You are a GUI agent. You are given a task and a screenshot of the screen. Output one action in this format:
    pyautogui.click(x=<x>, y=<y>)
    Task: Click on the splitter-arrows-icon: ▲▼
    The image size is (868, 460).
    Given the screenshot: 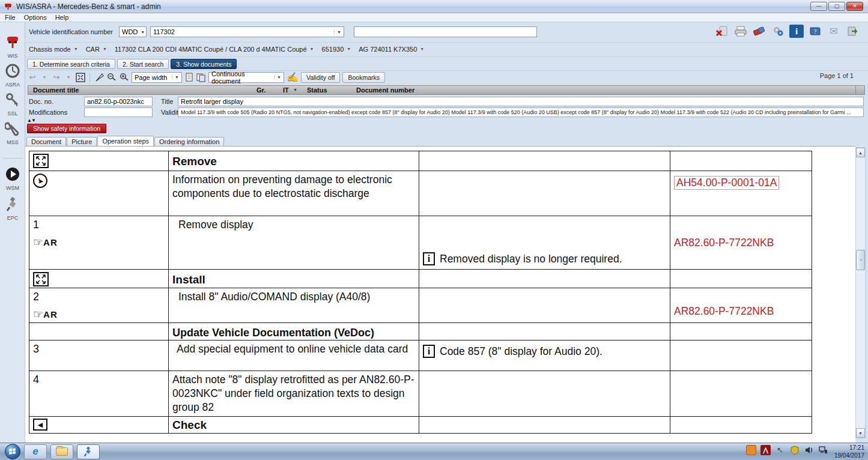 What is the action you would take?
    pyautogui.click(x=31, y=120)
    